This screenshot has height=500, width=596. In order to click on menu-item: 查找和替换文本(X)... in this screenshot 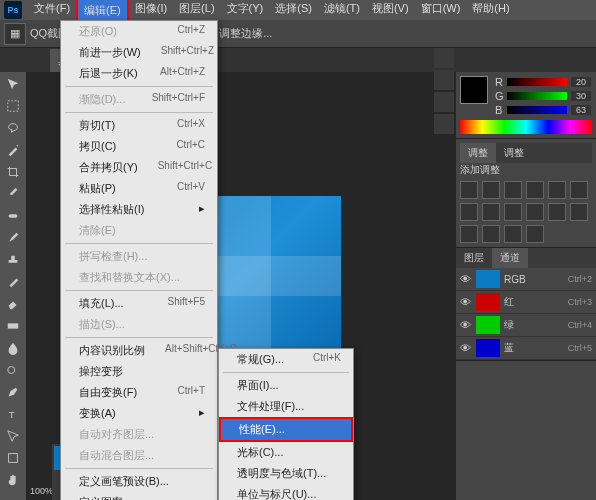, I will do `click(139, 278)`.